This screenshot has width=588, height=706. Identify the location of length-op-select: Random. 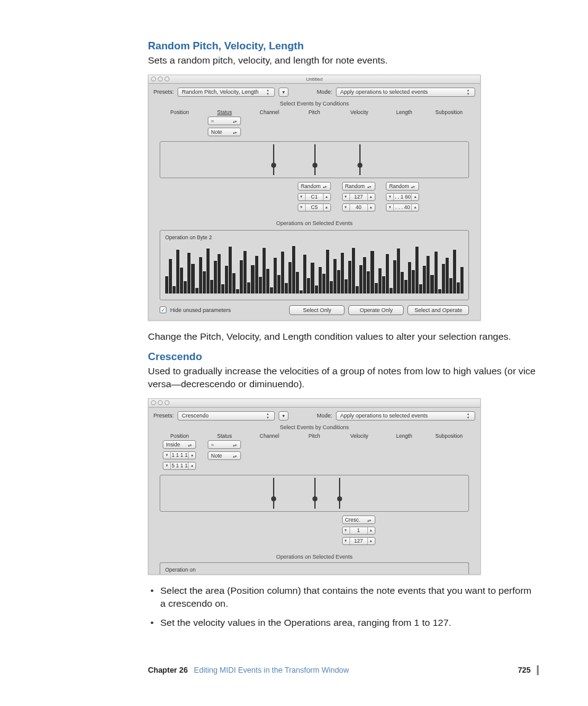
(402, 186).